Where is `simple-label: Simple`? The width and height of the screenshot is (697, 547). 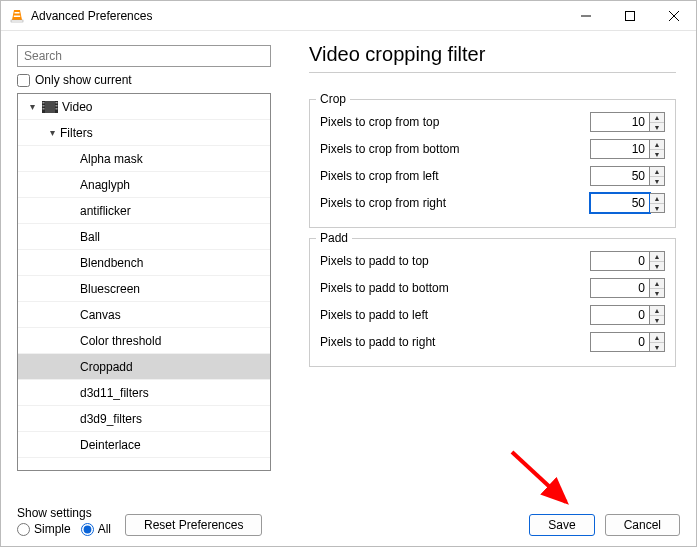 simple-label: Simple is located at coordinates (52, 529).